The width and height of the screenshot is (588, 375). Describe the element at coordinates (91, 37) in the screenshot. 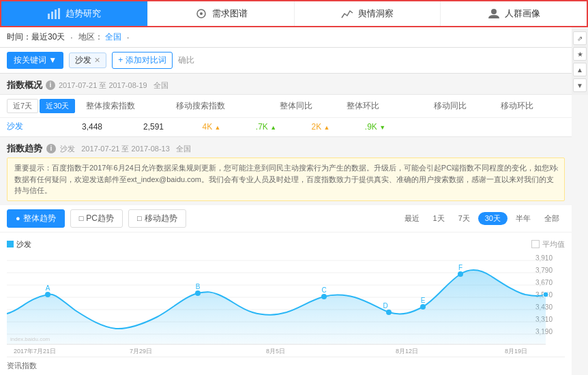

I see `region-prefix: 地区：` at that location.